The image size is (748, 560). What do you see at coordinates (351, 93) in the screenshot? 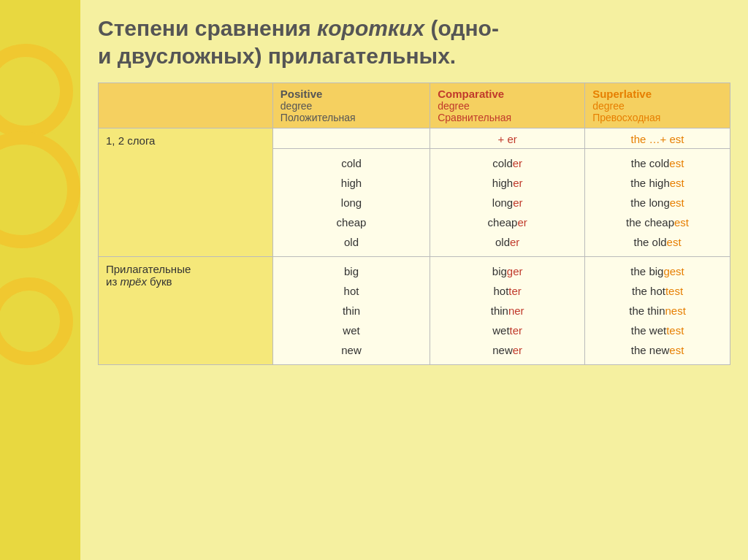
I see `positive-label-main: Positive` at bounding box center [351, 93].